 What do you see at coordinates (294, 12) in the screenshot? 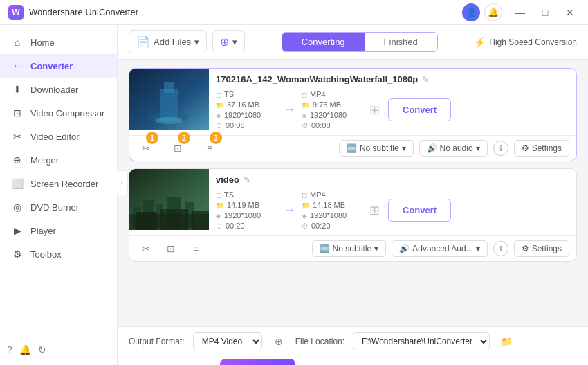
I see `title-bar: W Wondershare UniConverter 👤 🔔 — □ ✕` at bounding box center [294, 12].